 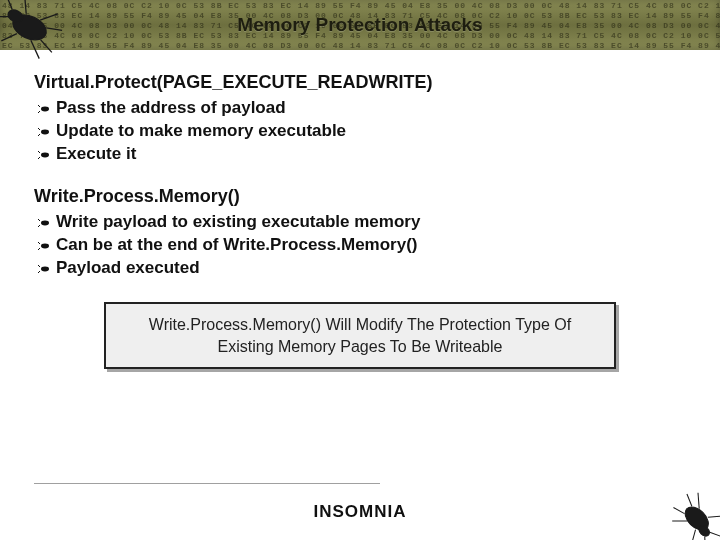 What do you see at coordinates (360, 25) in the screenshot?
I see `slide-title: Memory Protection Attacks` at bounding box center [360, 25].